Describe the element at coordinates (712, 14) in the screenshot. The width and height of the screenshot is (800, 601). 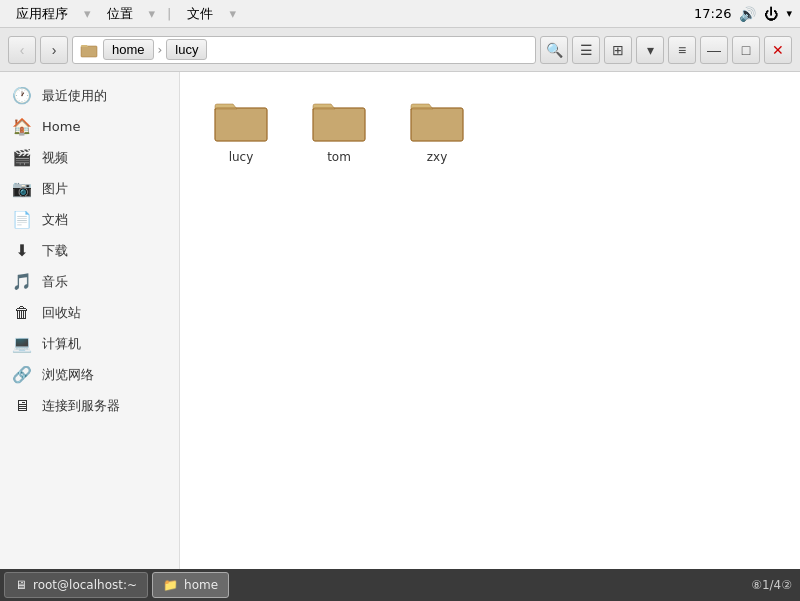
I see `time-display: 17:26` at that location.